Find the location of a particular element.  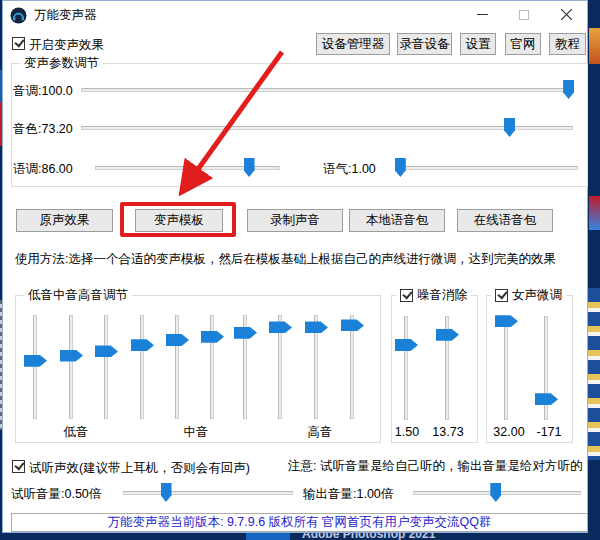

voice-params-group-title: 变声参数调节 is located at coordinates (62, 64).